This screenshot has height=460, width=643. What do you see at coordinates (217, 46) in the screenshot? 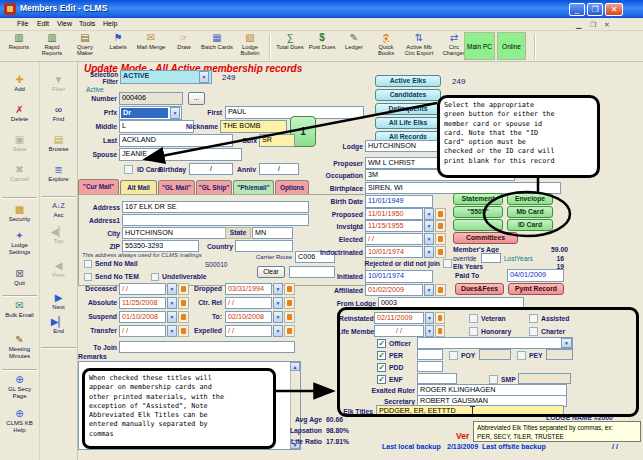
I see `batch-cards-button: ▦Batch Cards` at bounding box center [217, 46].